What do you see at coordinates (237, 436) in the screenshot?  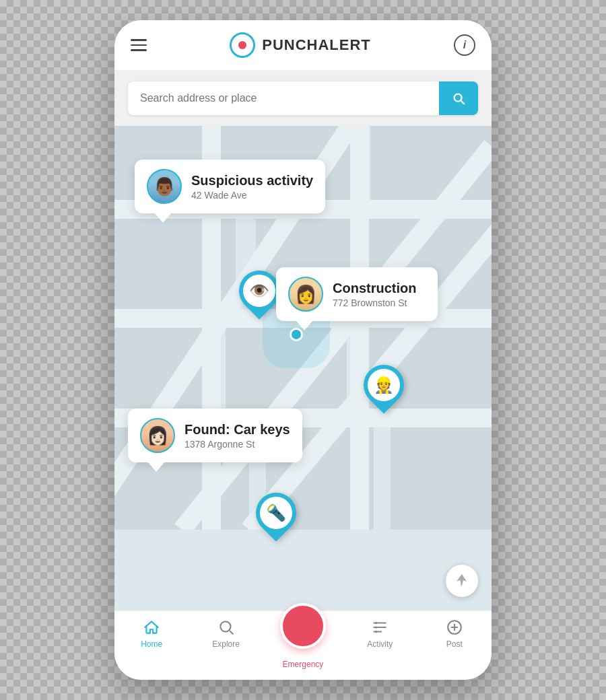 I see `card-info-carkeys: Found: Car keys 1378 Argonne St` at bounding box center [237, 436].